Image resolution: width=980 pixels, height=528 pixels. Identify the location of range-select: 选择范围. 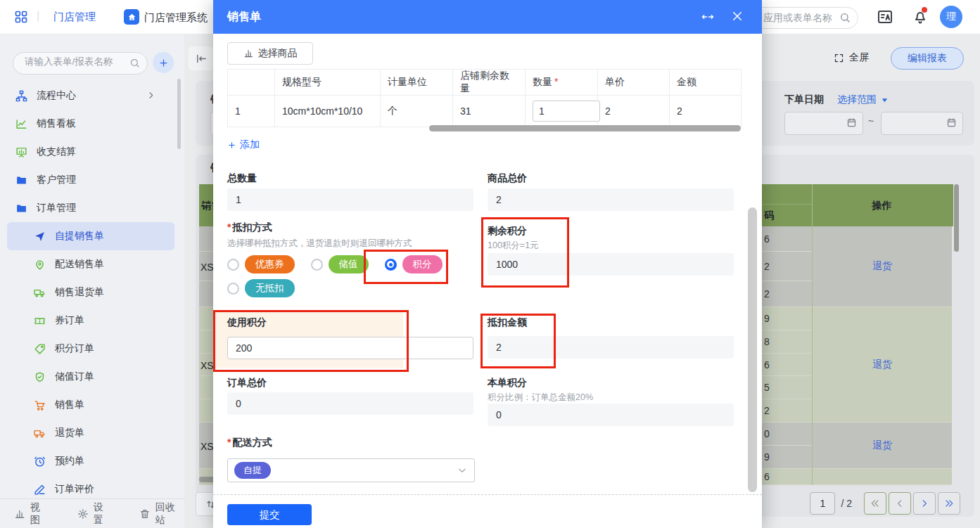
(863, 100).